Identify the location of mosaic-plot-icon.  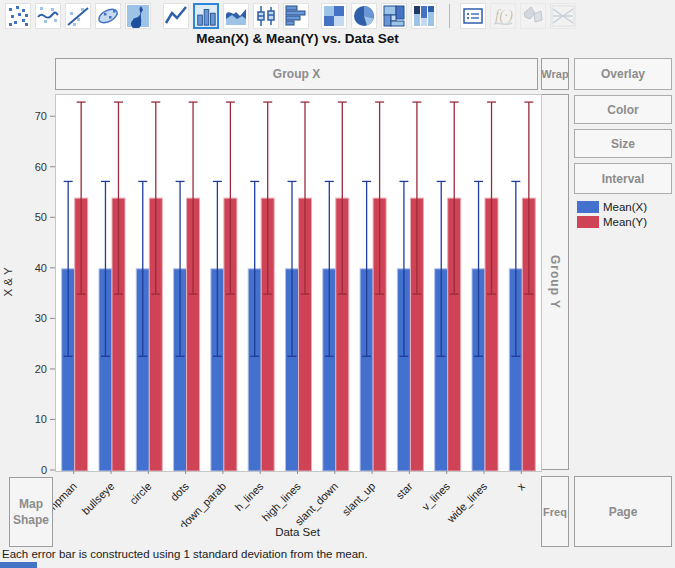
(424, 16).